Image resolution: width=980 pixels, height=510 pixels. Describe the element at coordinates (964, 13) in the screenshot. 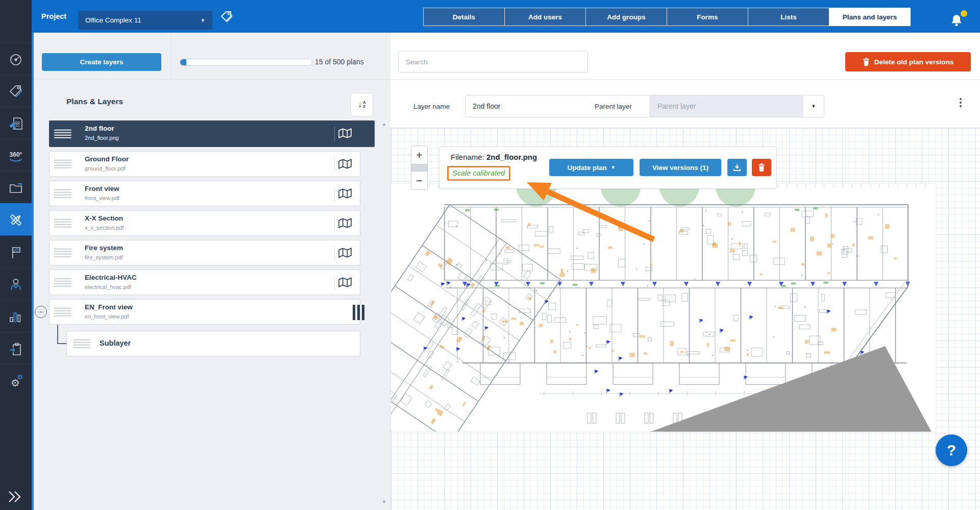

I see `notification-badge` at that location.